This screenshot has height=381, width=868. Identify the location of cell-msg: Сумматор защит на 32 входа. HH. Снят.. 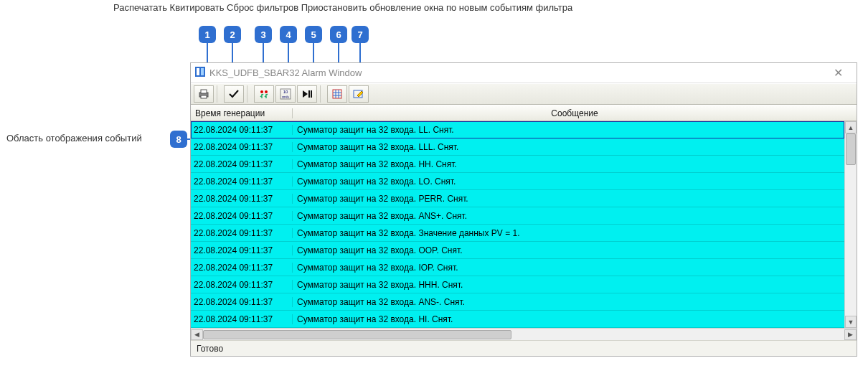
(568, 164).